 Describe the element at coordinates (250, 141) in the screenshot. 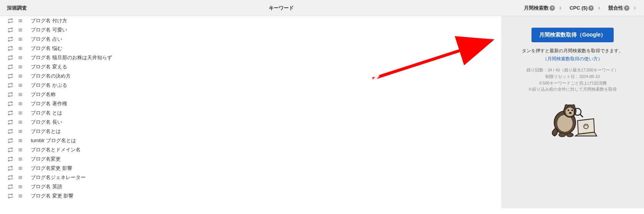

I see `keyword-row: tumblr ブログ名とは` at that location.